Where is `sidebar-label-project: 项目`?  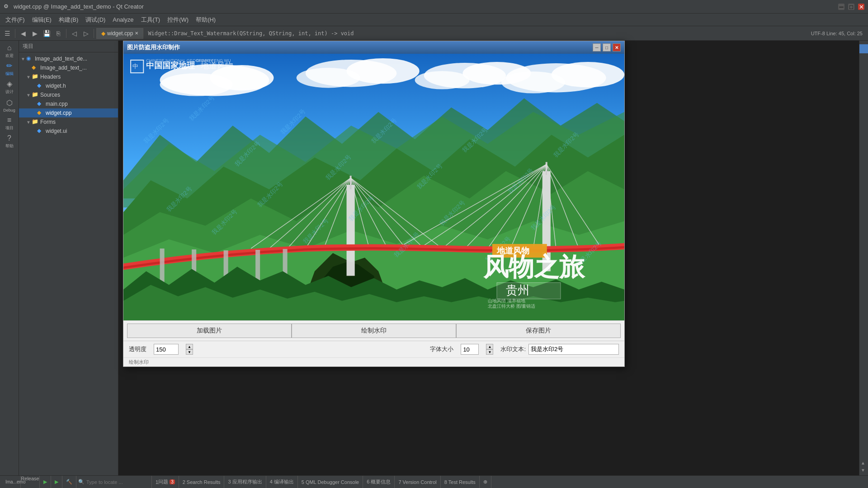 sidebar-label-project: 项目 is located at coordinates (9, 128).